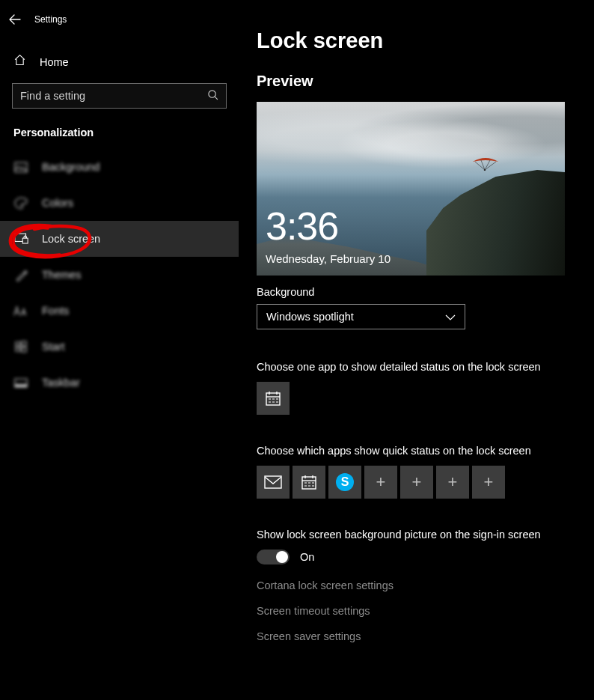  What do you see at coordinates (361, 317) in the screenshot?
I see `background-select: Windows spotlight` at bounding box center [361, 317].